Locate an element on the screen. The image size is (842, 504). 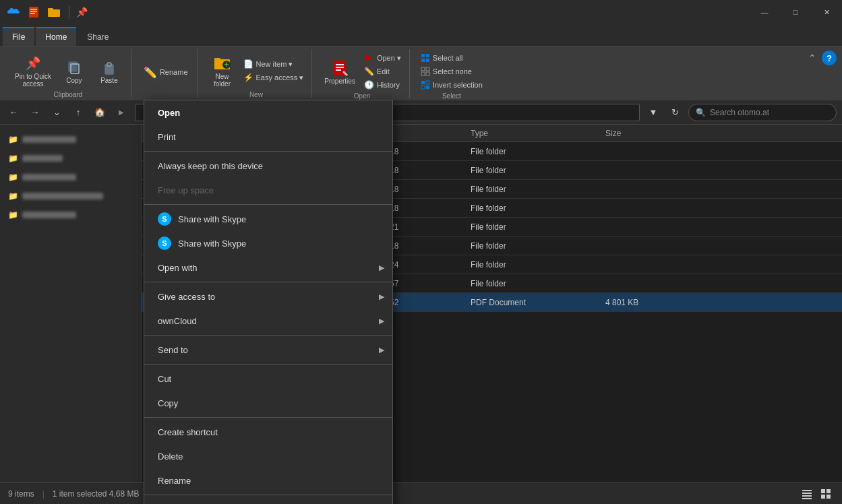
search-box: 🔍 Search otomo.at is located at coordinates (762, 113).